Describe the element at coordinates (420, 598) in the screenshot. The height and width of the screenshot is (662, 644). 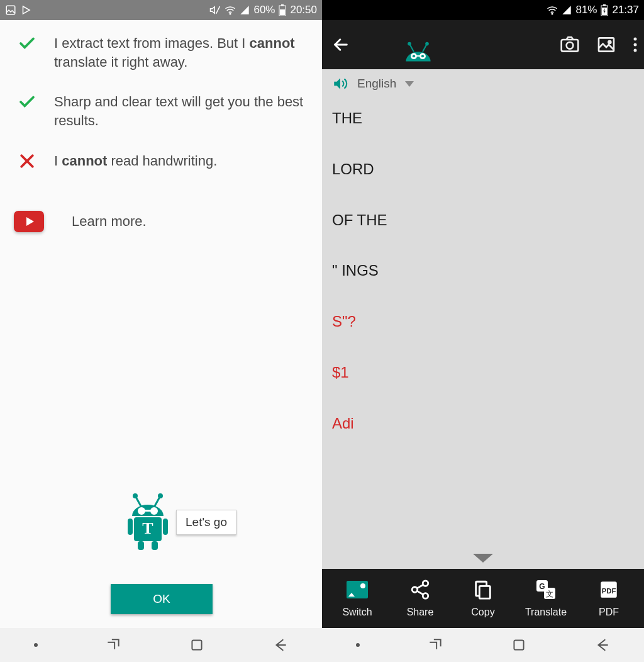
I see `share-action: Share` at that location.